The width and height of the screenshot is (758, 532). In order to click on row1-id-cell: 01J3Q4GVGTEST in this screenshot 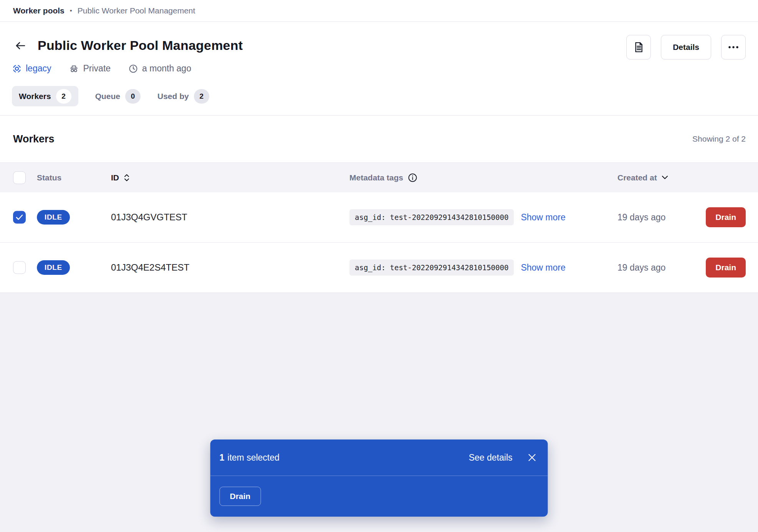, I will do `click(149, 217)`.